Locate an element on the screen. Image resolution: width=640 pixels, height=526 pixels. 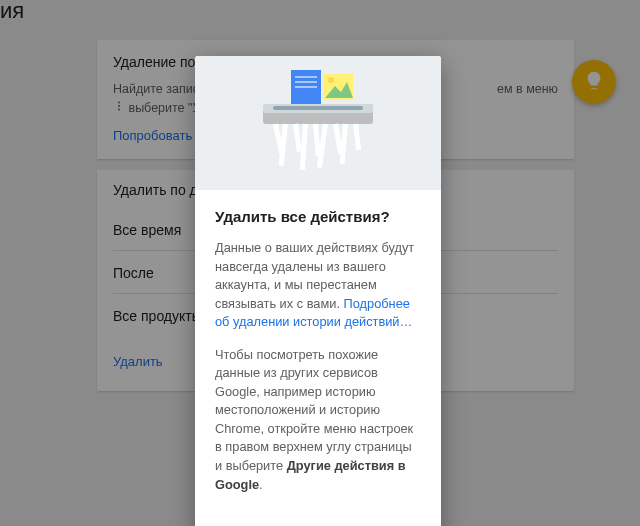
dialog-title: Удалить все действия? is located at coordinates (318, 216).